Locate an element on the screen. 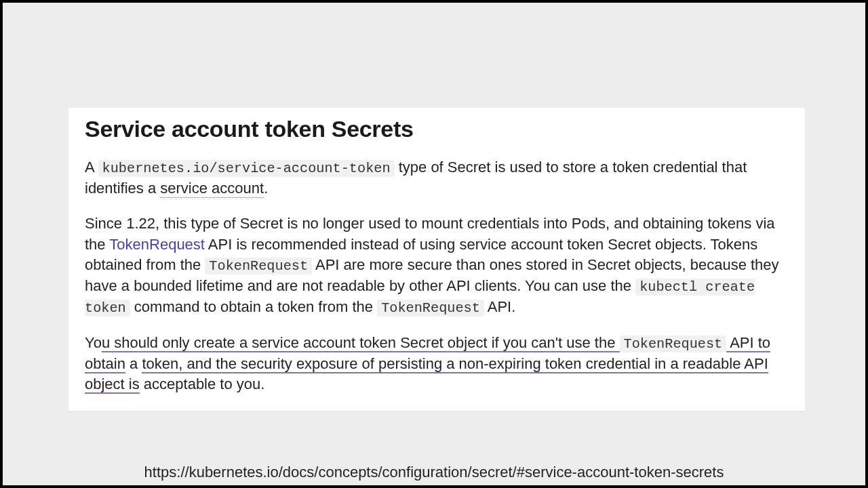  p2-text-4: command to obtain a token from the is located at coordinates (254, 306).